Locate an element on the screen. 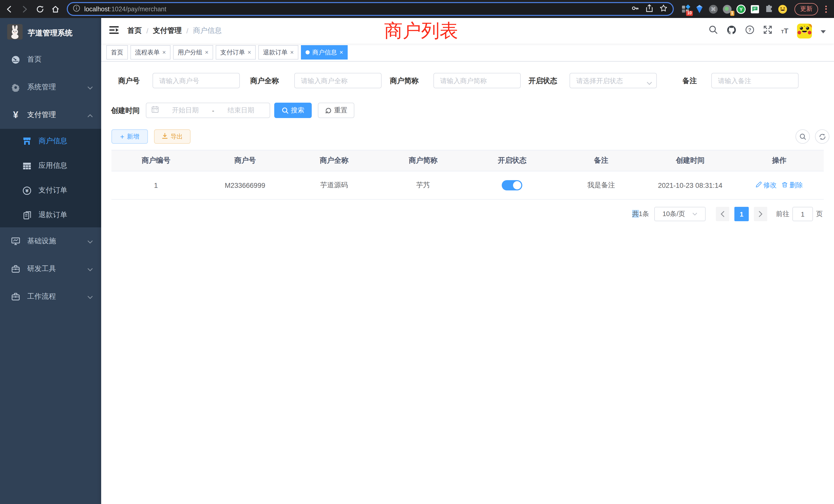  start-date-placeholder: 开始日期 is located at coordinates (185, 110).